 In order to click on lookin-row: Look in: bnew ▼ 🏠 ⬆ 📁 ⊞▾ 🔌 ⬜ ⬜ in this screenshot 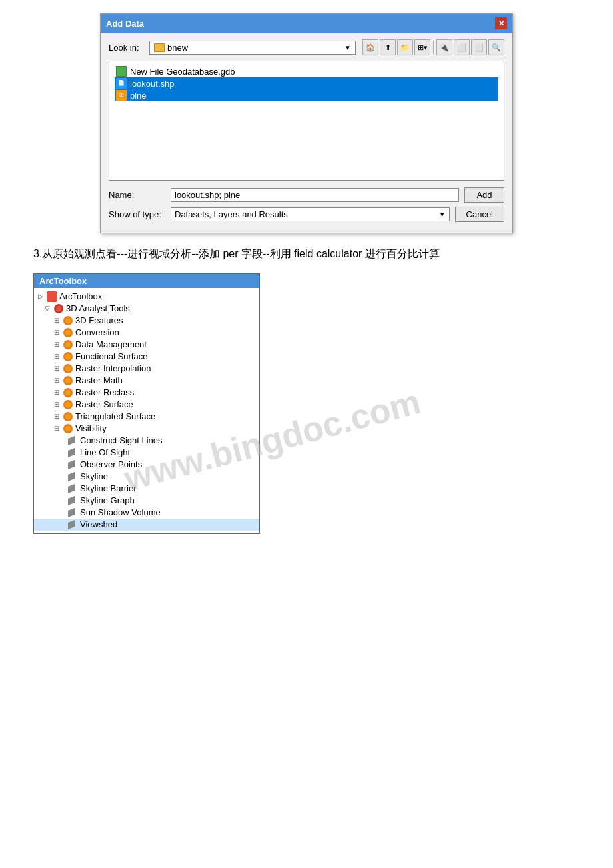, I will do `click(306, 47)`.